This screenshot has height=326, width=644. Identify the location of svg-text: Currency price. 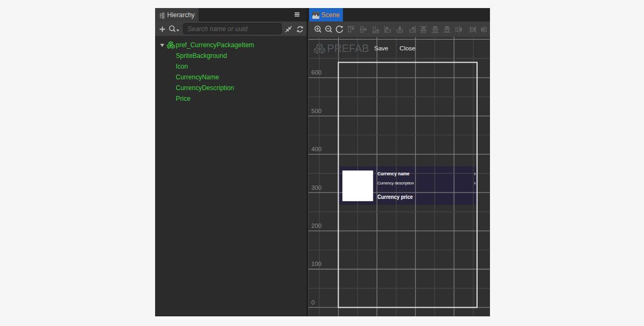
(395, 197).